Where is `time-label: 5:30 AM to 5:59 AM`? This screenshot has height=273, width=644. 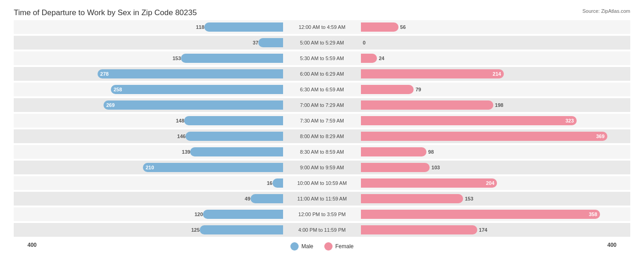
time-label: 5:30 AM to 5:59 AM is located at coordinates (322, 58).